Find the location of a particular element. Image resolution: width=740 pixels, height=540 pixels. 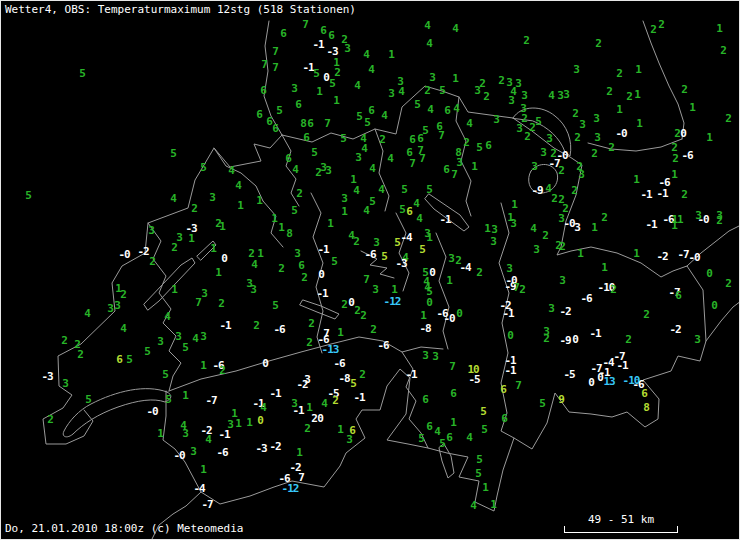

station-value: 9 is located at coordinates (561, 400).